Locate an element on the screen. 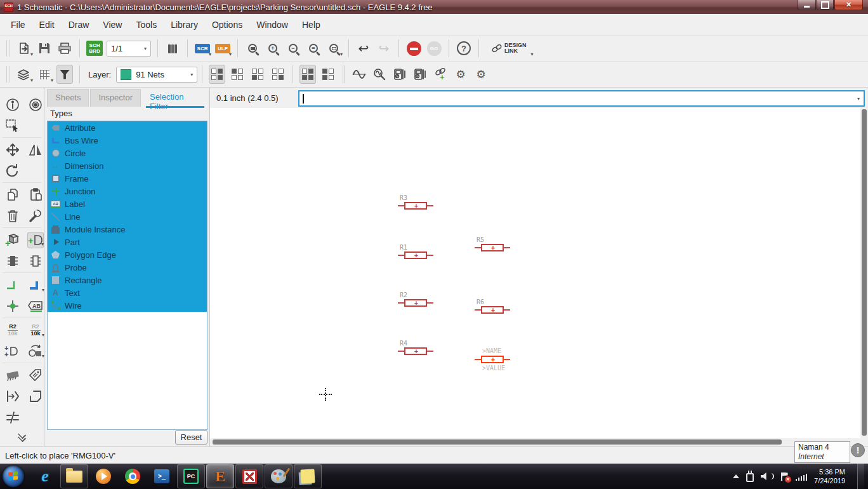  type-item-polygon-edge: Polygon Edge is located at coordinates (127, 255).